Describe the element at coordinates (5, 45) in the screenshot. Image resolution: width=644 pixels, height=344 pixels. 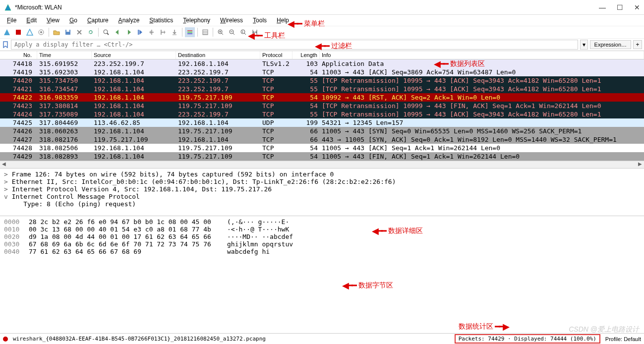
I see `bookmark-icon` at that location.